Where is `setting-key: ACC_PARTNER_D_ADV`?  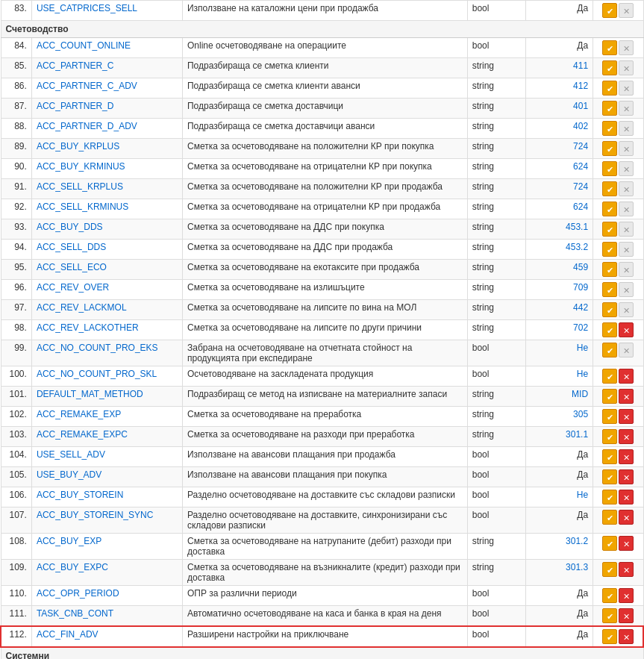
setting-key: ACC_PARTNER_D_ADV is located at coordinates (107, 128).